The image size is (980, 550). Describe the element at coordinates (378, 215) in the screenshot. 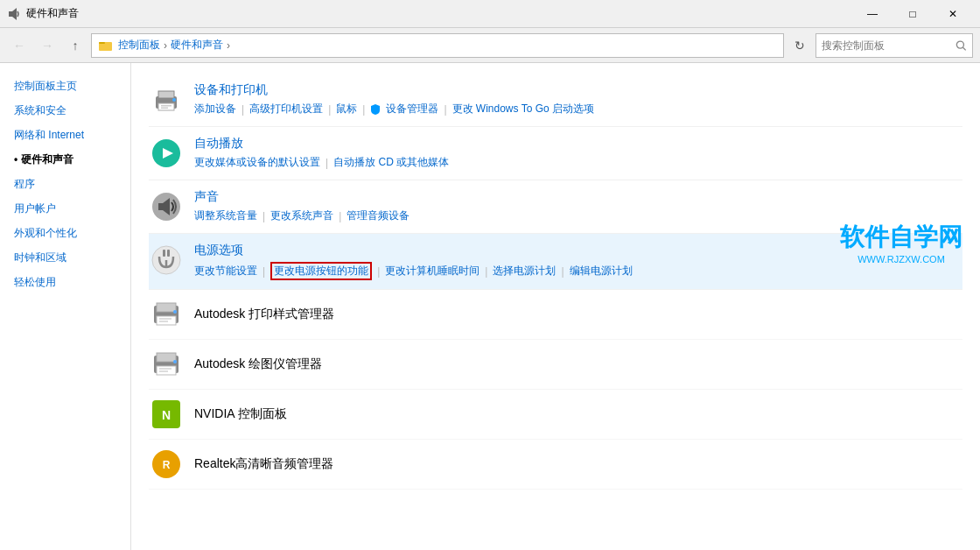

I see `link-manage-audio: 管理音频设备` at that location.